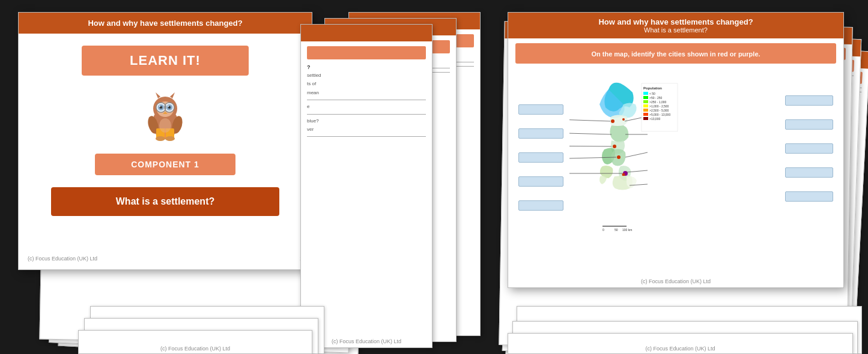 The height and width of the screenshot is (354, 868). What do you see at coordinates (366, 93) in the screenshot?
I see `mid-text-mean: mean` at bounding box center [366, 93].